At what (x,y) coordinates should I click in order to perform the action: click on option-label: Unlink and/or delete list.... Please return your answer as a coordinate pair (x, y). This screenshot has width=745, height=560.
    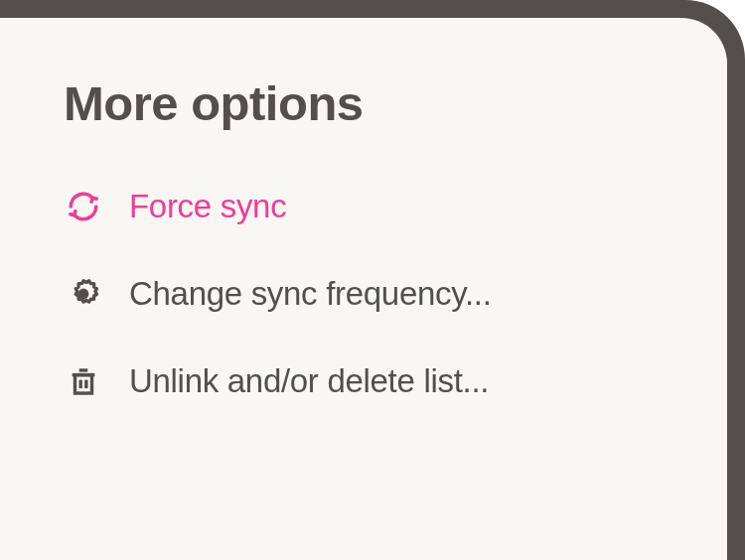
    Looking at the image, I should click on (309, 381).